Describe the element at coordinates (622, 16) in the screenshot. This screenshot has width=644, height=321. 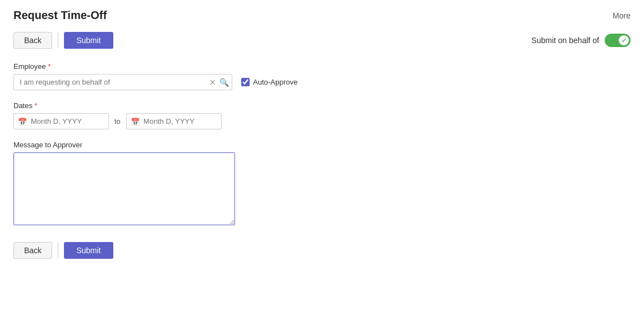
I see `more-link: More` at that location.